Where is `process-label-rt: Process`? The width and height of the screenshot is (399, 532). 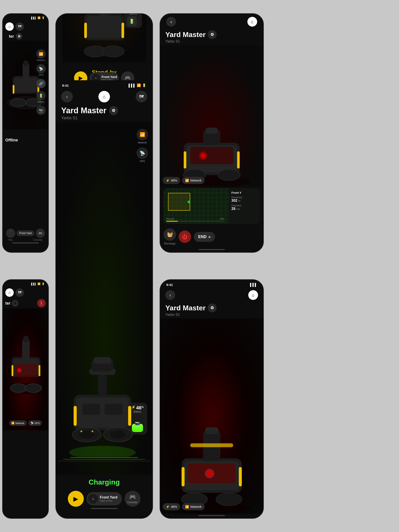 process-label-rt: Process is located at coordinates (170, 219).